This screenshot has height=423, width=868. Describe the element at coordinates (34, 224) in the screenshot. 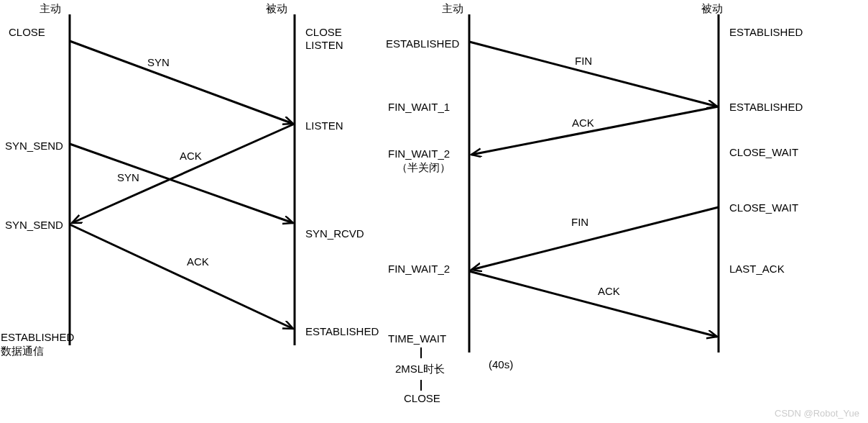

I see `left-state-synsend2: SYN_SEND` at that location.